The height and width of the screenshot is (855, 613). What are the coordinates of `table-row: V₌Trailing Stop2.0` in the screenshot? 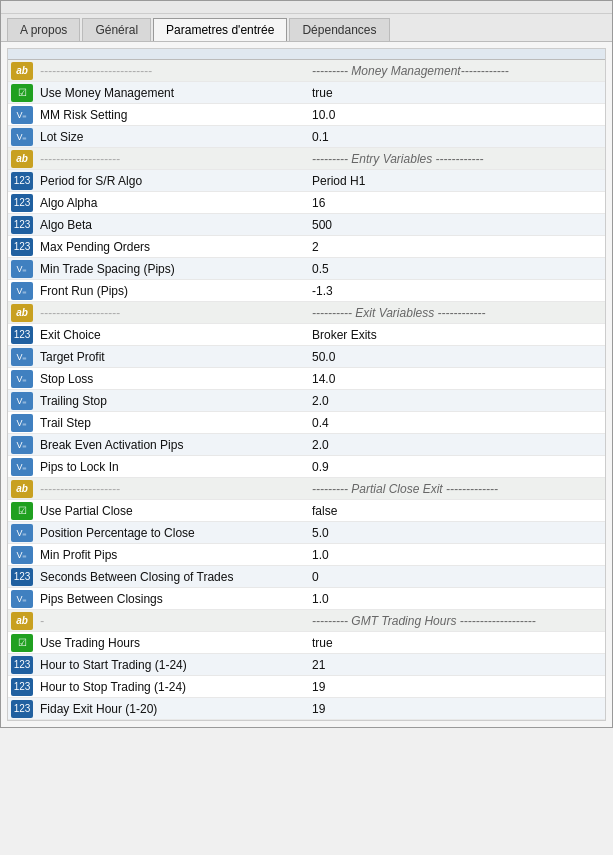 It's located at (306, 401).